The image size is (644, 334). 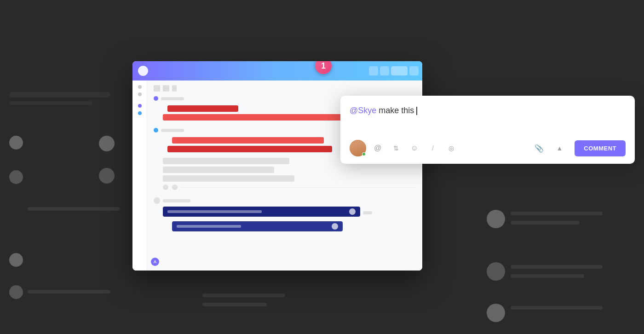 I want to click on header-search-icon, so click(x=385, y=71).